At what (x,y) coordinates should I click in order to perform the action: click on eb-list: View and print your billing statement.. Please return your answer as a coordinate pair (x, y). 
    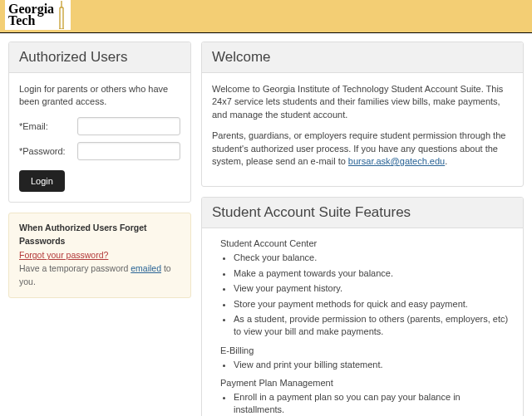
    Looking at the image, I should click on (362, 365).